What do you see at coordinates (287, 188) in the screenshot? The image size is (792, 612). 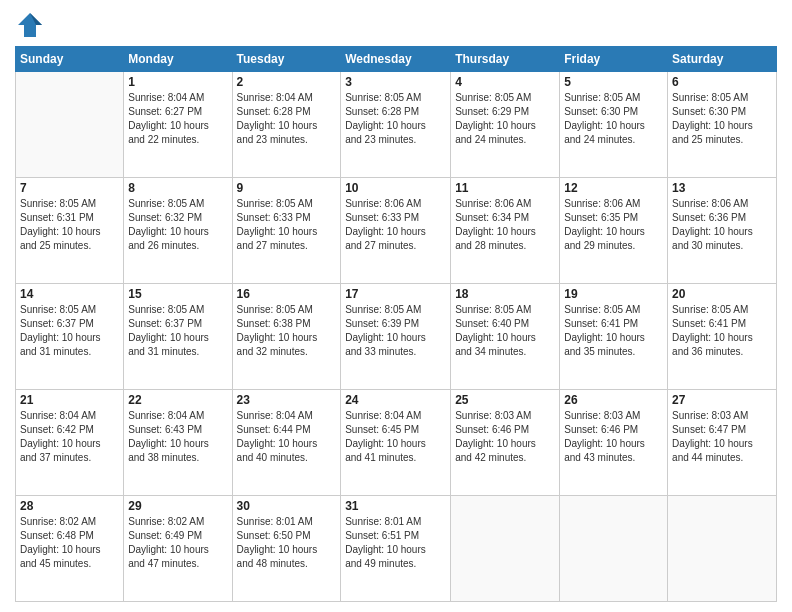 I see `day-number: 9` at bounding box center [287, 188].